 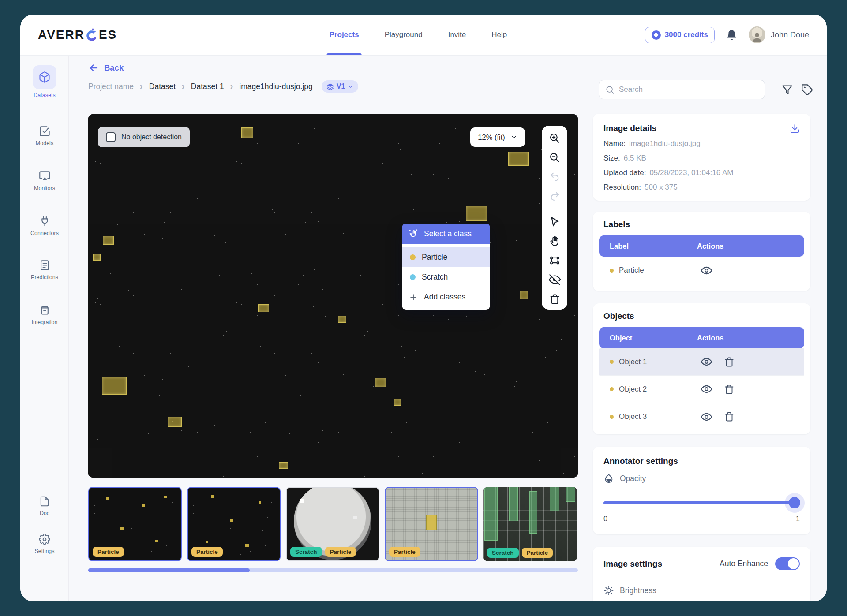 What do you see at coordinates (330, 86) in the screenshot?
I see `layers-icon` at bounding box center [330, 86].